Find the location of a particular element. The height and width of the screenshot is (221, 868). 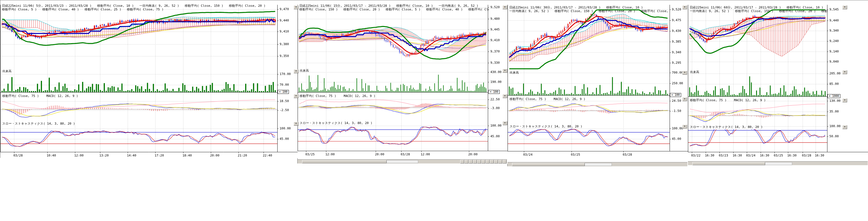

volume-axis-label: 700.00 is located at coordinates (677, 73).